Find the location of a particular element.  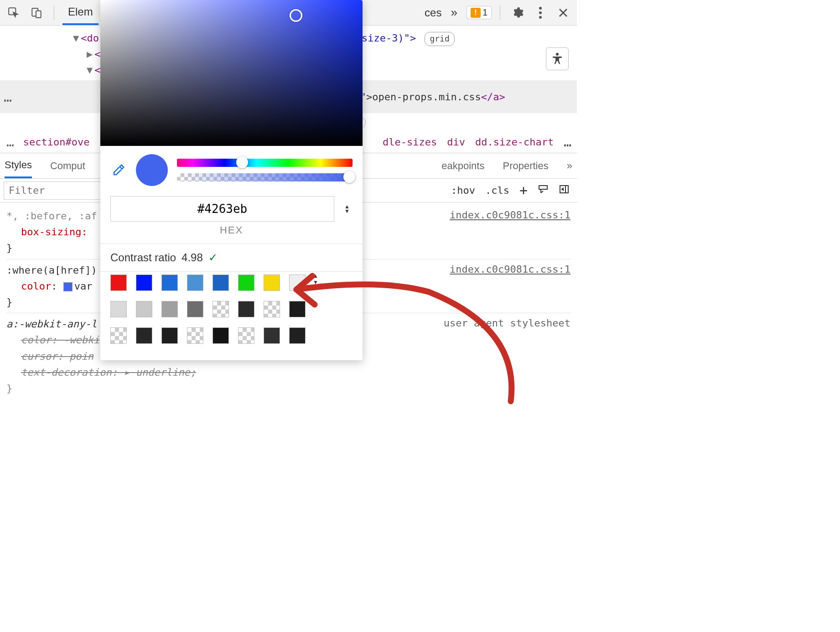

accessibility-icon is located at coordinates (557, 59).